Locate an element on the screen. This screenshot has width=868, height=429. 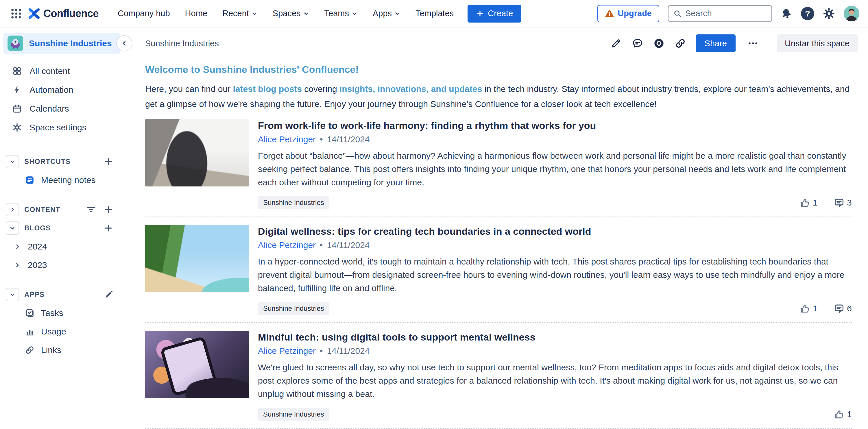
logo-wordmark: Confluence is located at coordinates (71, 13).